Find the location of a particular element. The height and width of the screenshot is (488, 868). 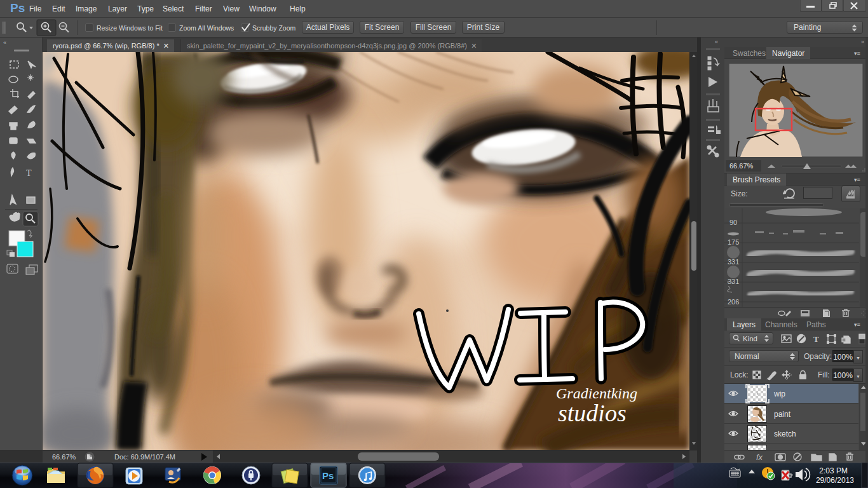

svg-text: 2:03 PM is located at coordinates (834, 471).